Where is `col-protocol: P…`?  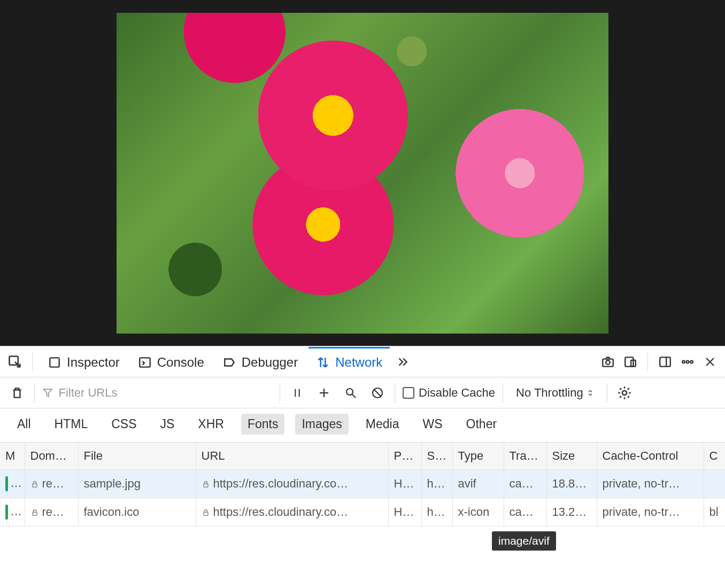
col-protocol: P… is located at coordinates (405, 457).